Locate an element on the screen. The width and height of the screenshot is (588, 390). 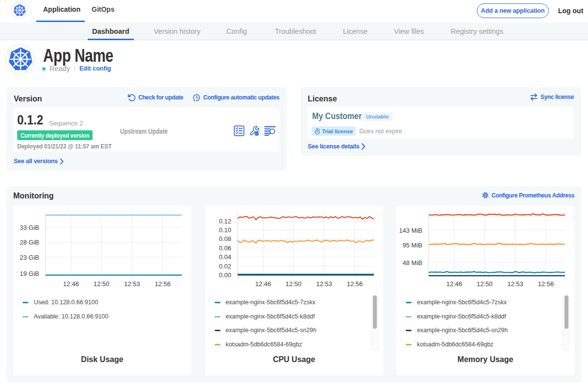
svg-text: 0.12 is located at coordinates (224, 221).